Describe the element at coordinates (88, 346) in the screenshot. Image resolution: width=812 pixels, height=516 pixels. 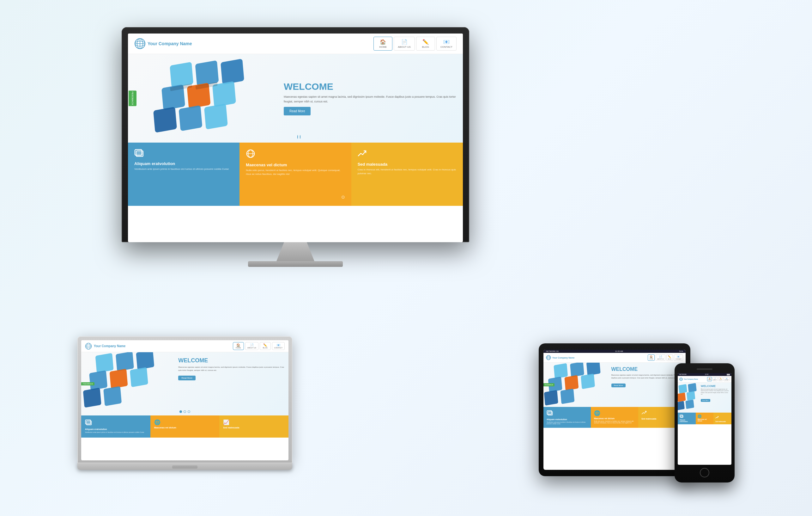
I see `laptop-logo-icon` at that location.